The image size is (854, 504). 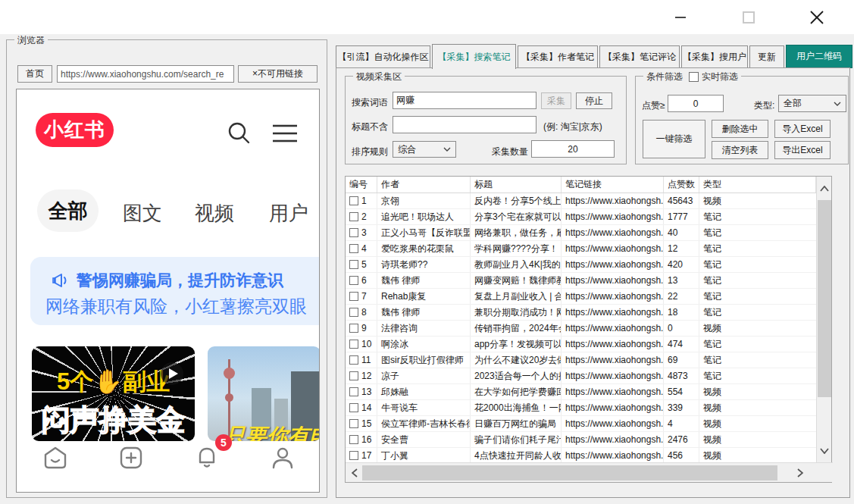 What do you see at coordinates (580, 440) in the screenshot?
I see `table-row: 16安全曹骗子们请你们耗子尾汁https://www.xiaohongsh...…` at bounding box center [580, 440].